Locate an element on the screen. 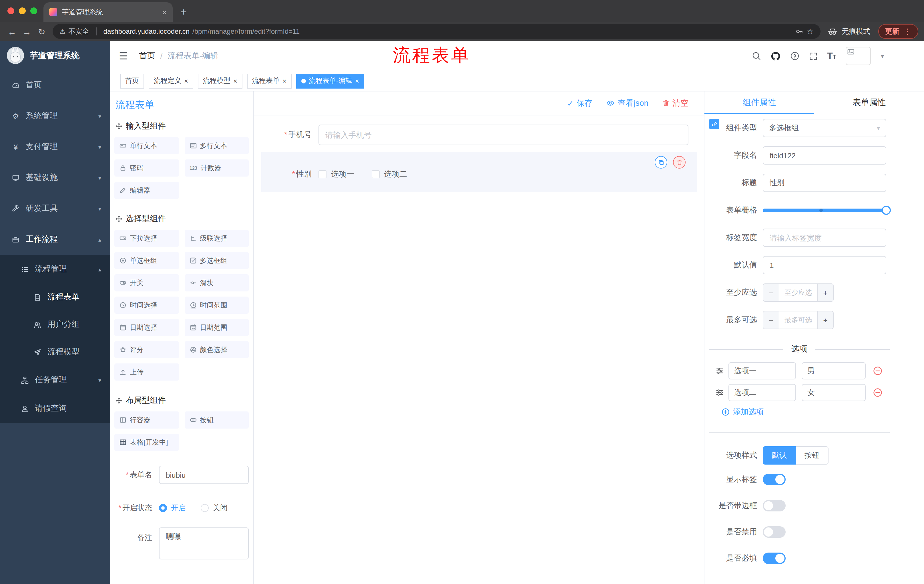  grid-slider is located at coordinates (825, 210).